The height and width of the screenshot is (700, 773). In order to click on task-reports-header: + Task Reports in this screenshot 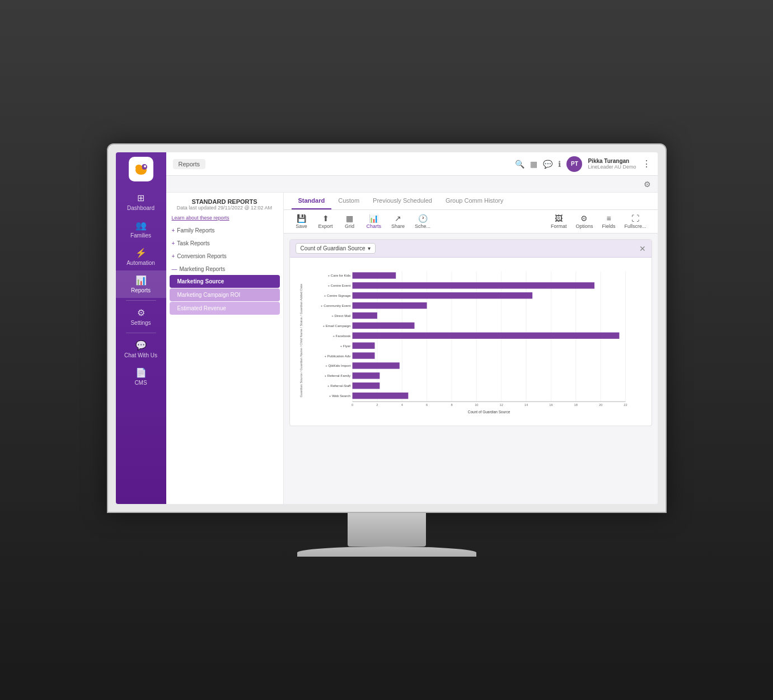, I will do `click(225, 243)`.